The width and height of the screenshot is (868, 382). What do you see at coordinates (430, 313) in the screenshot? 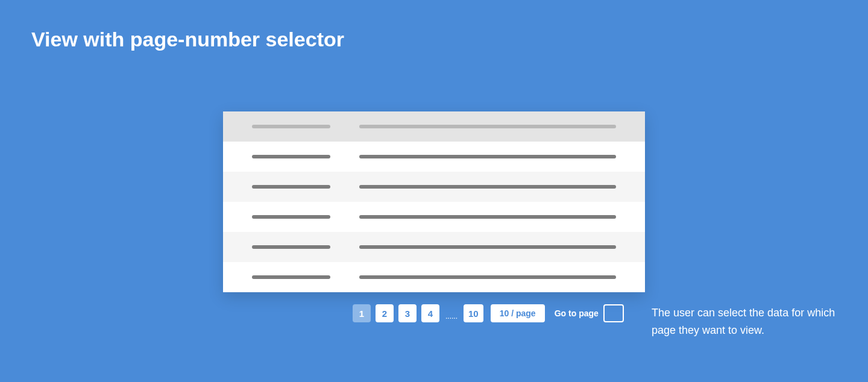
I see `page-button-4: 4` at bounding box center [430, 313].